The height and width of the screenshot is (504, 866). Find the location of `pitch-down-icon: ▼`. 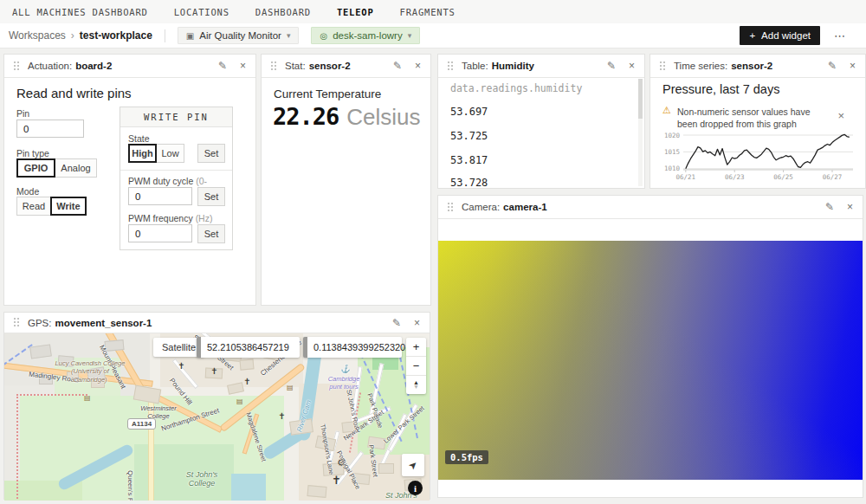

pitch-down-icon: ▼ is located at coordinates (416, 387).